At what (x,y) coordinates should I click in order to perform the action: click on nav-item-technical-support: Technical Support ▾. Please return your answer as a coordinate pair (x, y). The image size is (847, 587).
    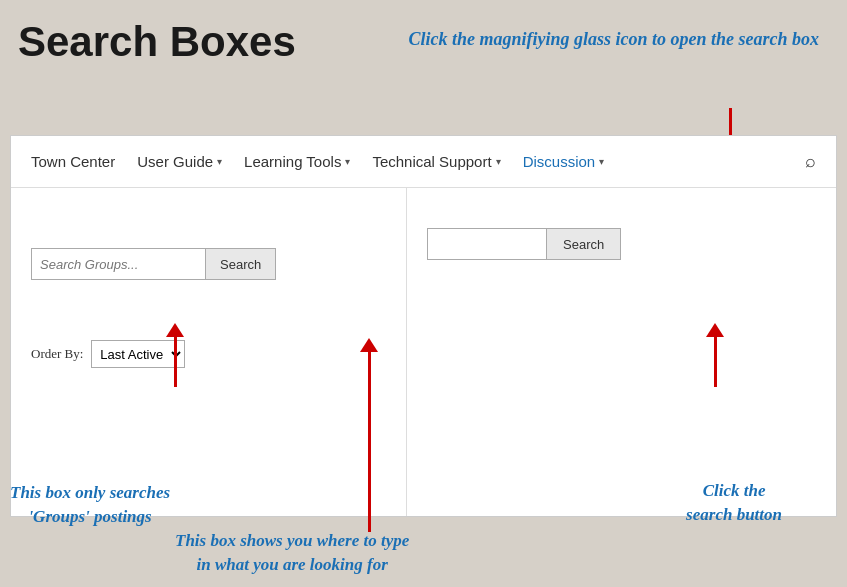
    Looking at the image, I should click on (436, 162).